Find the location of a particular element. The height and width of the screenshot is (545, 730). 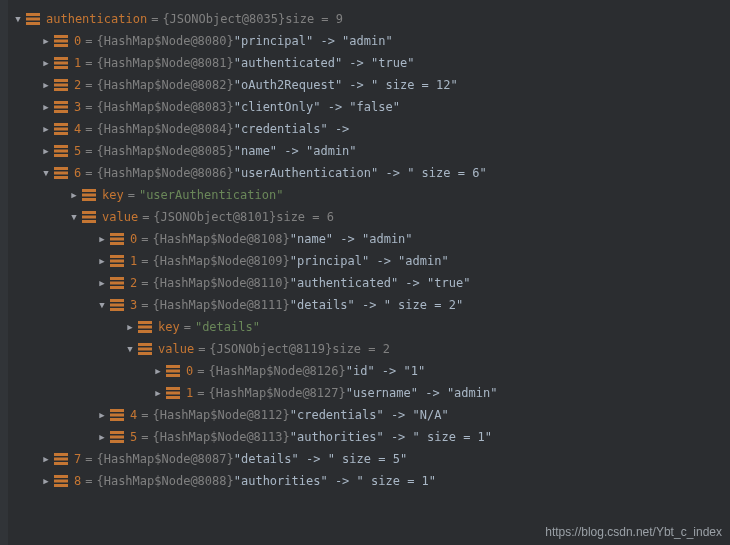

variable-row: ▶4 = {HashMap$Node@8084} "credentials" -… is located at coordinates (365, 129).